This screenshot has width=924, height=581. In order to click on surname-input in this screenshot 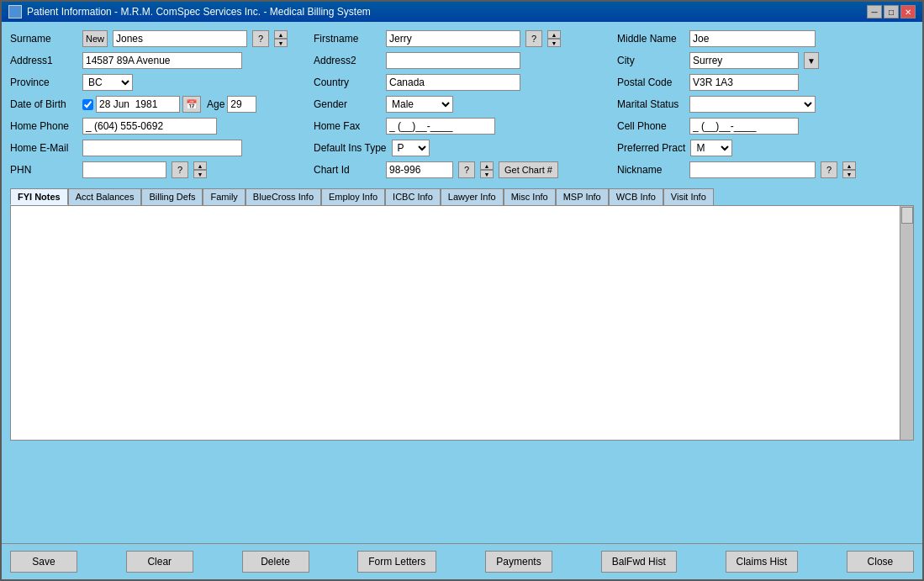, I will do `click(180, 39)`.